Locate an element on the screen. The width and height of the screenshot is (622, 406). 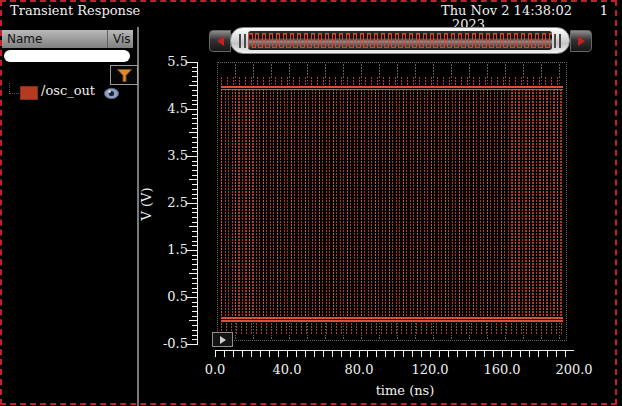
scrollbar-right-grip is located at coordinates (558, 41).